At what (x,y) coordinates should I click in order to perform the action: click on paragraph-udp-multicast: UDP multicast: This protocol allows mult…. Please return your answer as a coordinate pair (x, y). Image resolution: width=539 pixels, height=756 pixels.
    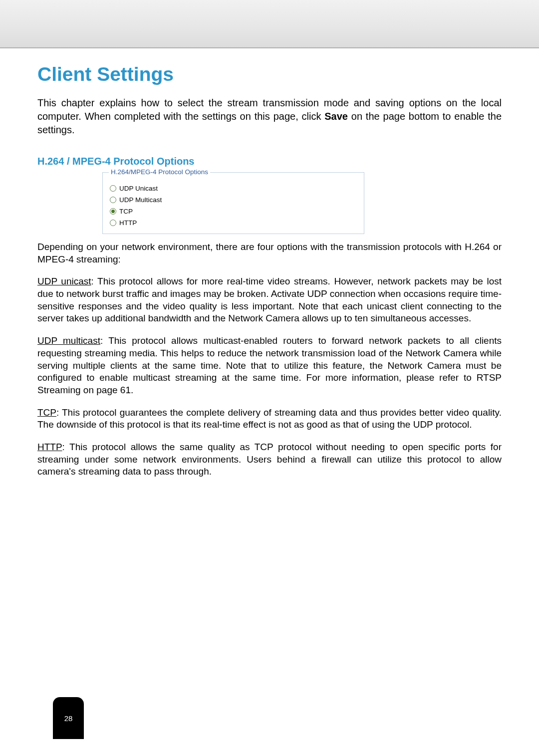
    Looking at the image, I should click on (270, 365).